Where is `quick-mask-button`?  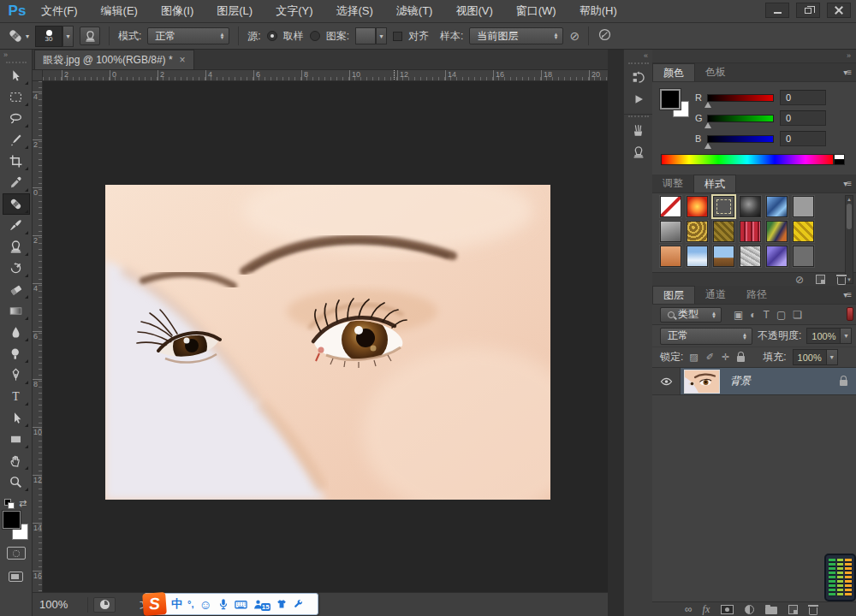
quick-mask-button is located at coordinates (16, 553).